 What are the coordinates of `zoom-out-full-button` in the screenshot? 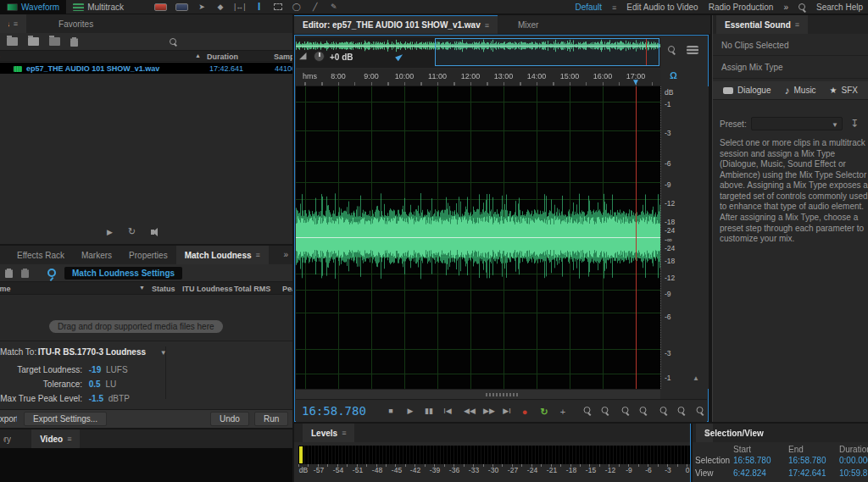 It's located at (644, 412).